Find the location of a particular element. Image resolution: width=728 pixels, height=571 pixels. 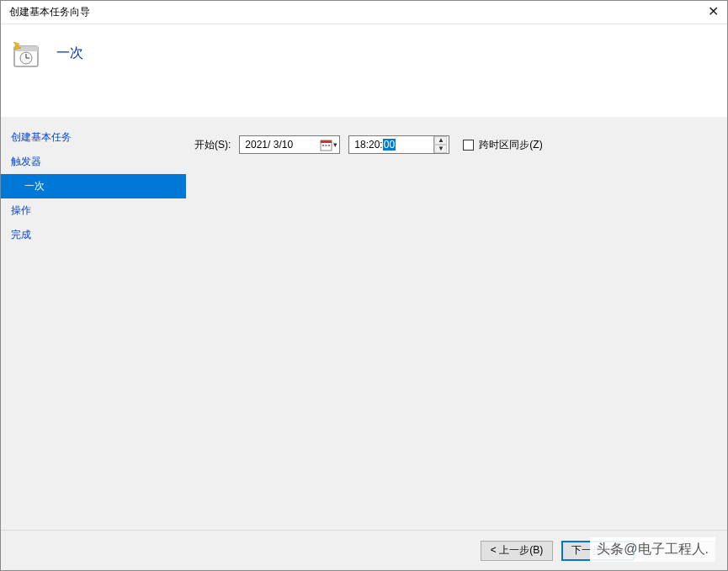

time-picker: 18:20:00 ▲ ▼ is located at coordinates (399, 145).